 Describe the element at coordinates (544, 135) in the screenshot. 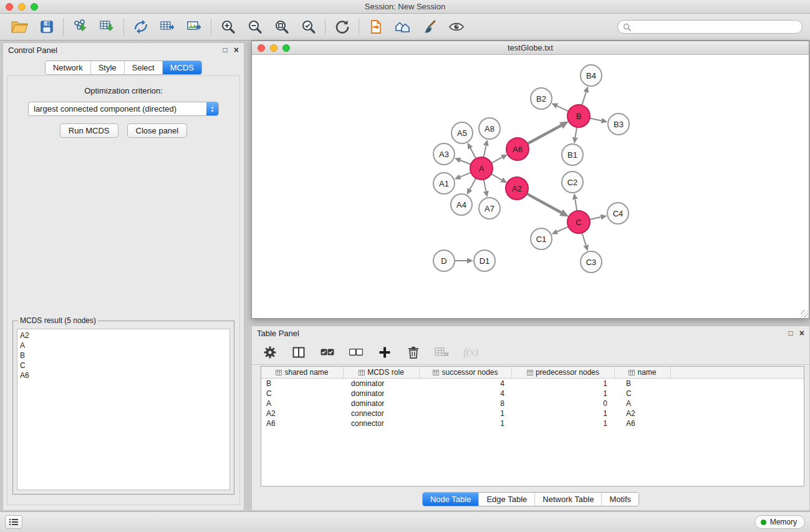

I see `edge-A6-B` at that location.